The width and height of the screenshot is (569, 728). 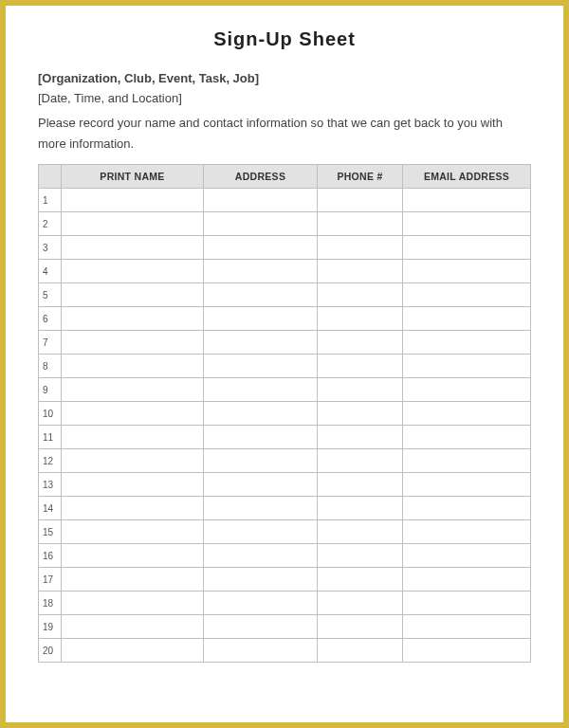 What do you see at coordinates (50, 318) in the screenshot?
I see `row-number: 6` at bounding box center [50, 318].